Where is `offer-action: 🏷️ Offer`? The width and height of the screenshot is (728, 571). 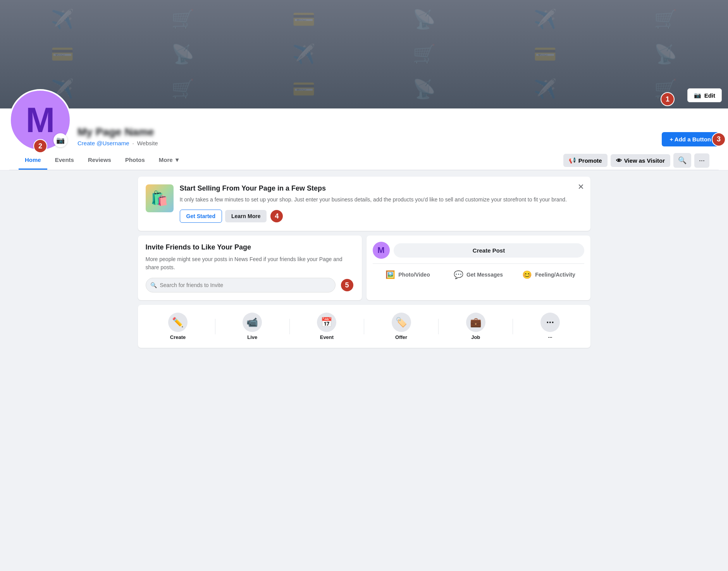
offer-action: 🏷️ Offer is located at coordinates (401, 326).